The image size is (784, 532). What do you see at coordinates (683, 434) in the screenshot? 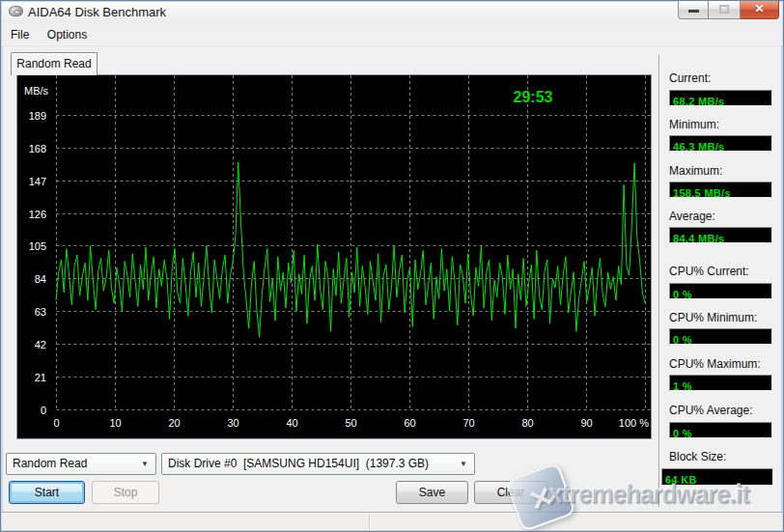
I see `stat-cpu-average-text: 0 %` at bounding box center [683, 434].